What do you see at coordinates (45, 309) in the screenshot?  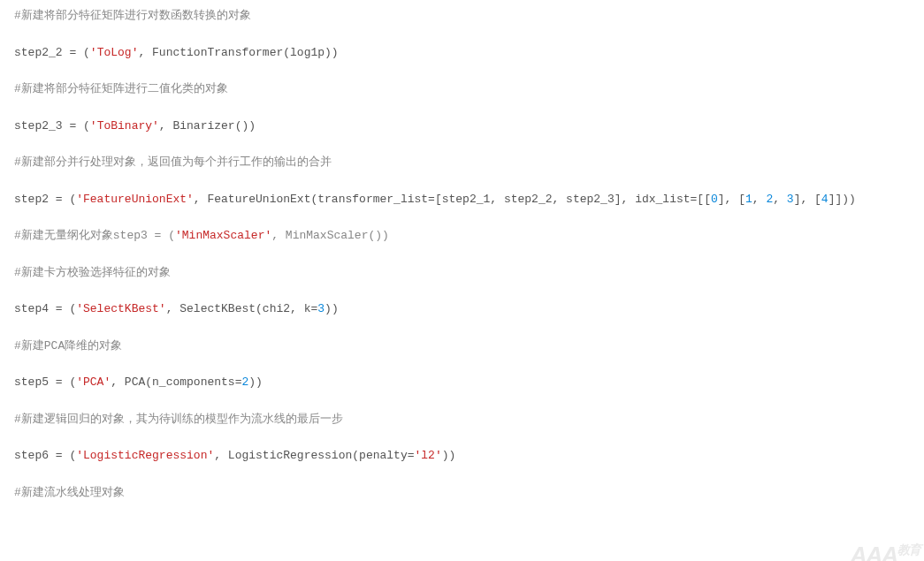 I see `code-token-plain: step4 = (` at bounding box center [45, 309].